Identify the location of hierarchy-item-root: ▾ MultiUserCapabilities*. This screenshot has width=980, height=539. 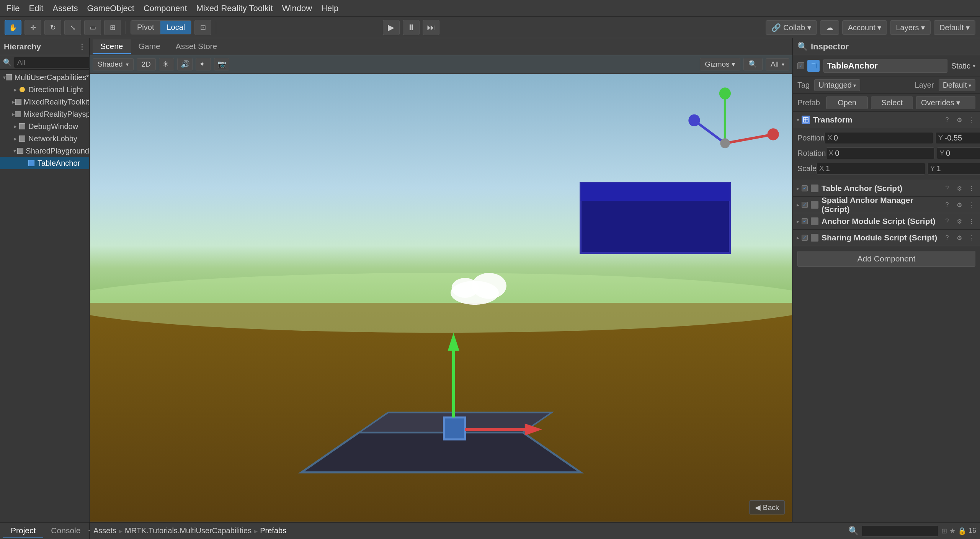
(44, 77).